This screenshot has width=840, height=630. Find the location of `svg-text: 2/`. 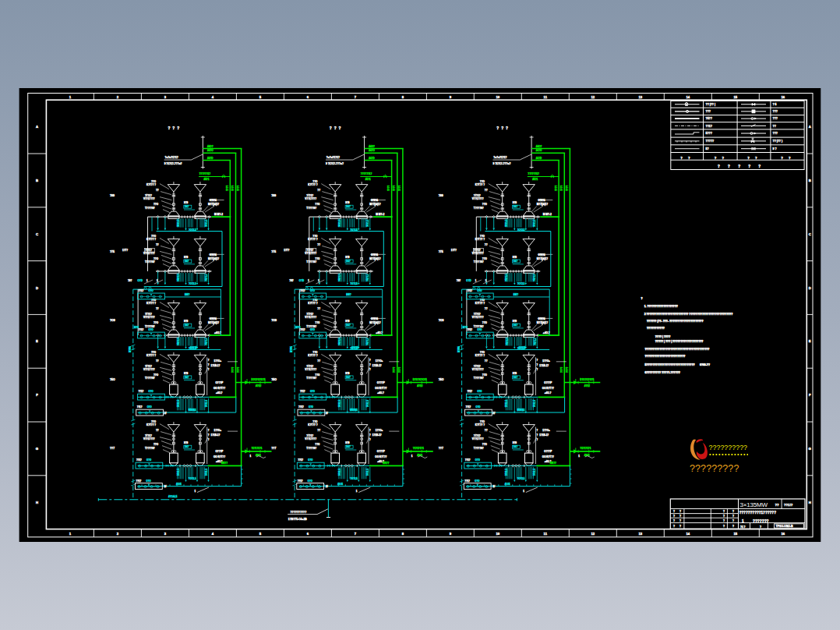

svg-text: 2/ is located at coordinates (165, 413).